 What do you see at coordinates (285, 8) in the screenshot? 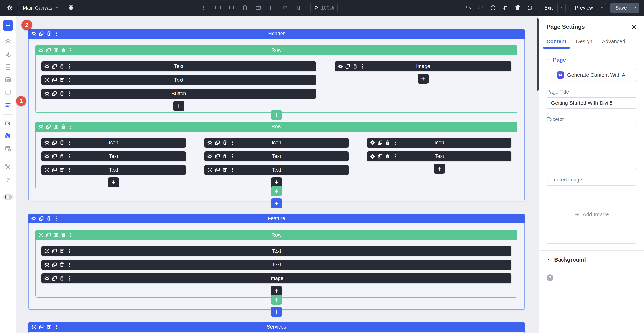
I see `device-phone-landscape-button` at bounding box center [285, 8].